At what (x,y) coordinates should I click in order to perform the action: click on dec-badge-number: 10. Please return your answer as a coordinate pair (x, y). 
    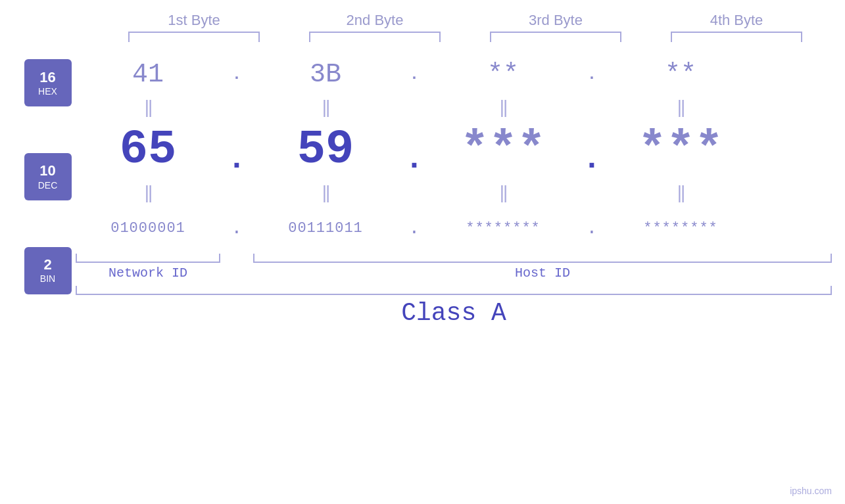
    Looking at the image, I should click on (47, 171).